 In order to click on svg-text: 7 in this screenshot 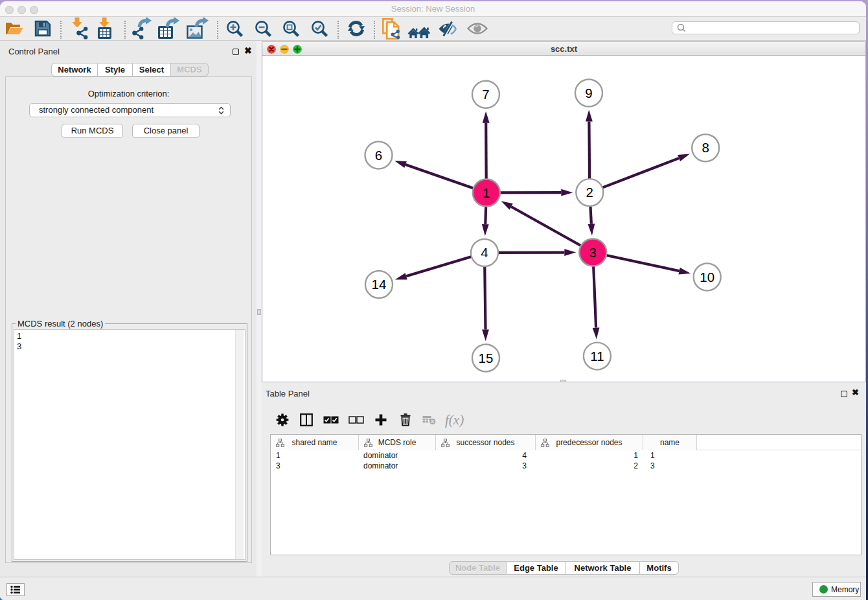, I will do `click(486, 95)`.